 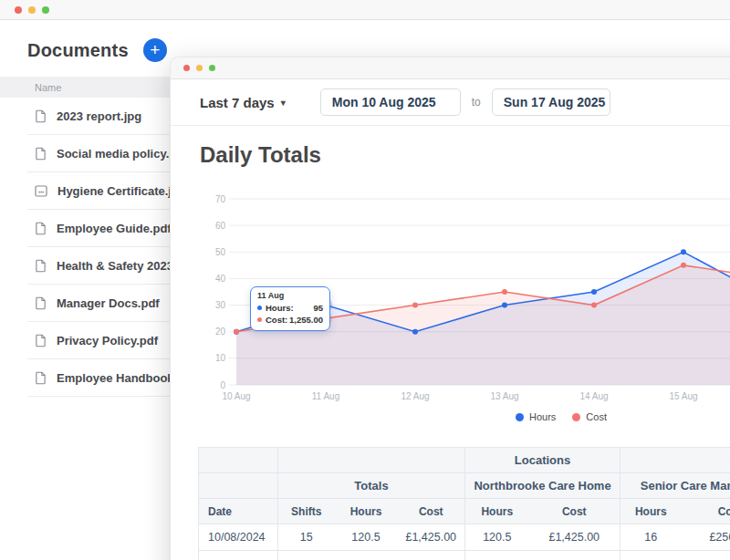 I want to click on date-range-label: Last 7 days, so click(x=237, y=102).